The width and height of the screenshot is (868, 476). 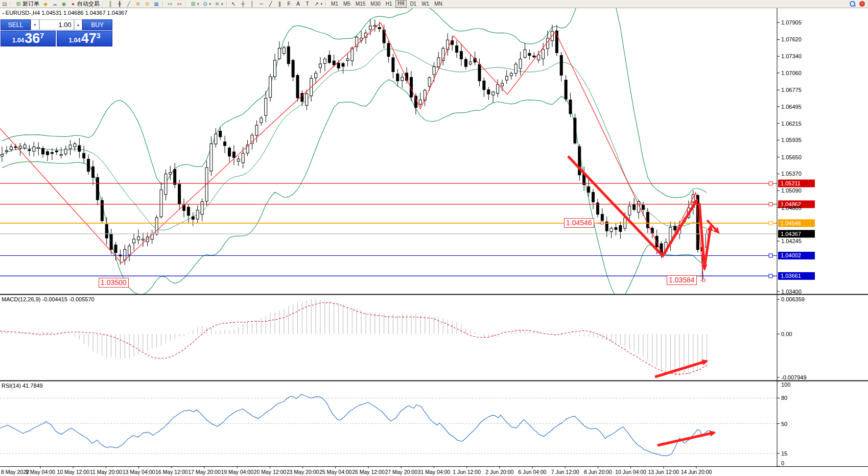 What do you see at coordinates (368, 472) in the screenshot?
I see `time-tick-label: 26 May 12:00` at bounding box center [368, 472].